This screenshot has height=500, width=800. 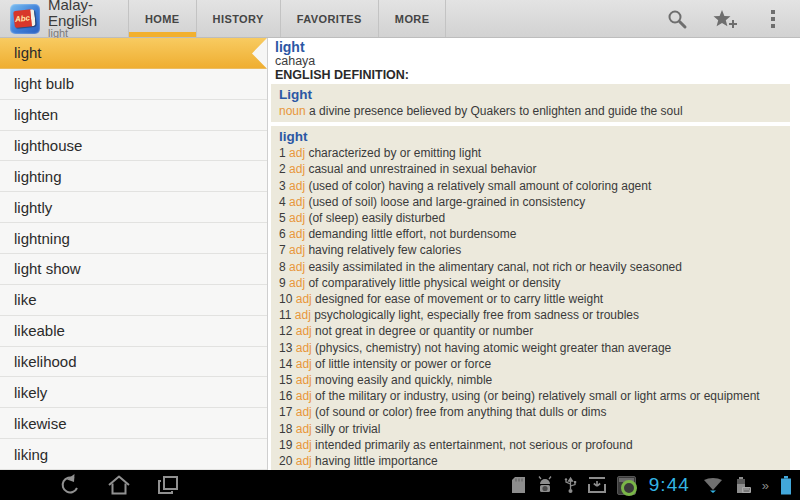 I want to click on chevrons-icon: », so click(x=766, y=486).